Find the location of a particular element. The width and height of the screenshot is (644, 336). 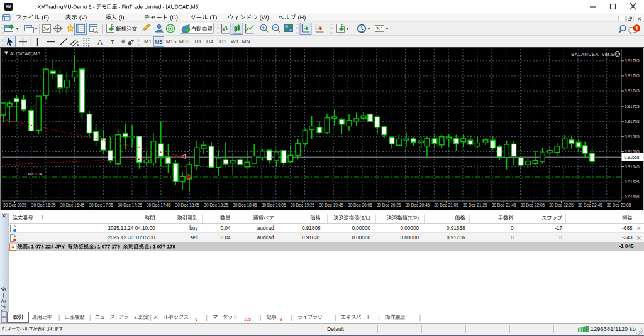

svg-text: 30 Dec 21:45 is located at coordinates (504, 205).